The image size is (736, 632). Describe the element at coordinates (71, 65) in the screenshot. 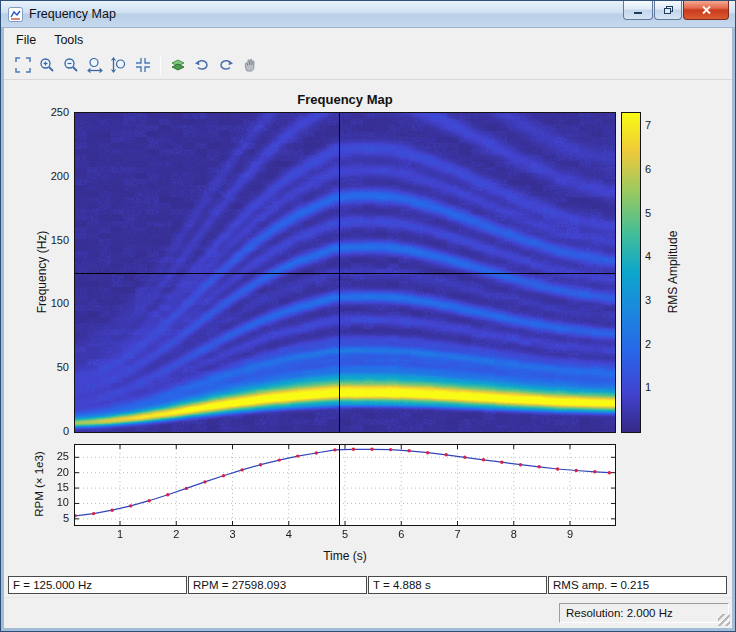

I see `zoom-out-icon` at that location.